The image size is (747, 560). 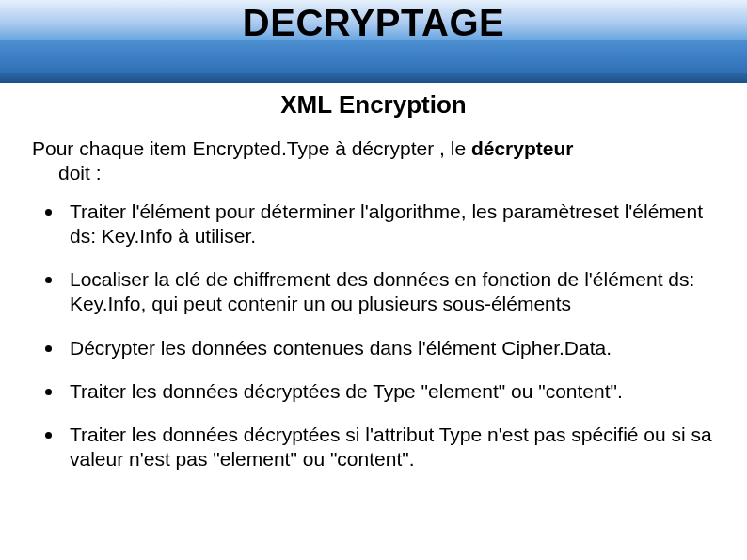 I want to click on intro-bold: décrypteur, so click(x=523, y=149).